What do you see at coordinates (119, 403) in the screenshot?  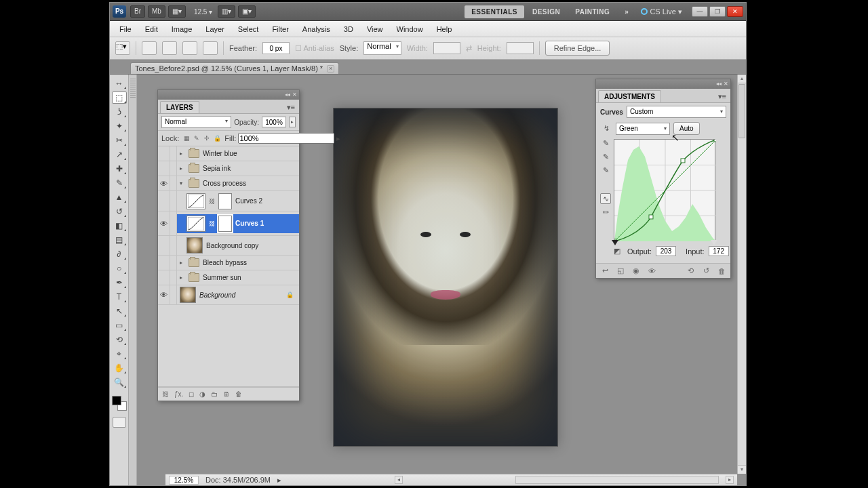 I see `color-swatches` at bounding box center [119, 403].